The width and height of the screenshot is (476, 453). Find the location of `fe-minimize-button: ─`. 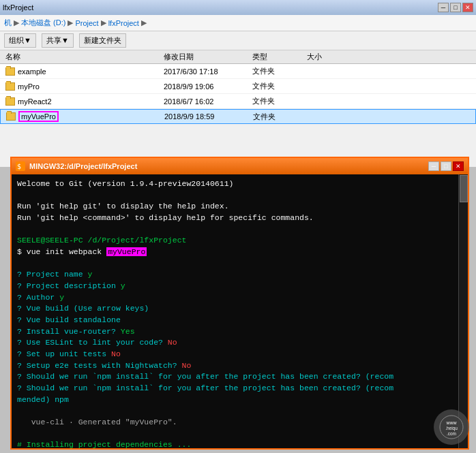

fe-minimize-button: ─ is located at coordinates (443, 7).